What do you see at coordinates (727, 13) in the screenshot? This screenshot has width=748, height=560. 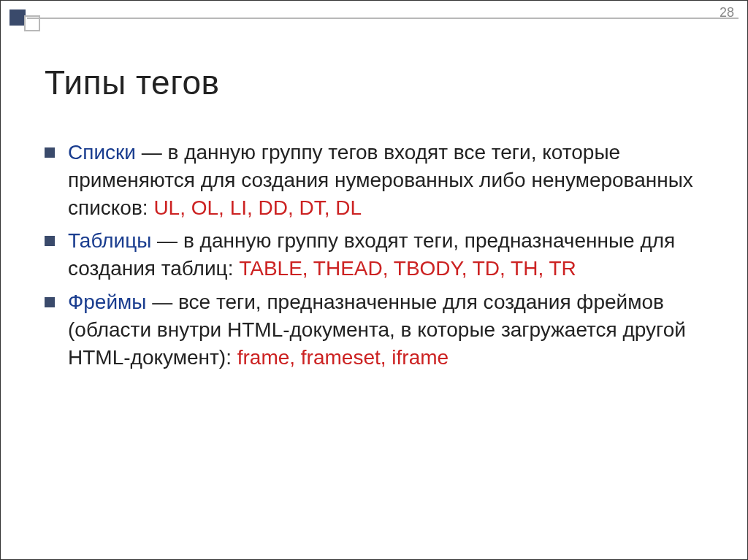 I see `page-number: 28` at bounding box center [727, 13].